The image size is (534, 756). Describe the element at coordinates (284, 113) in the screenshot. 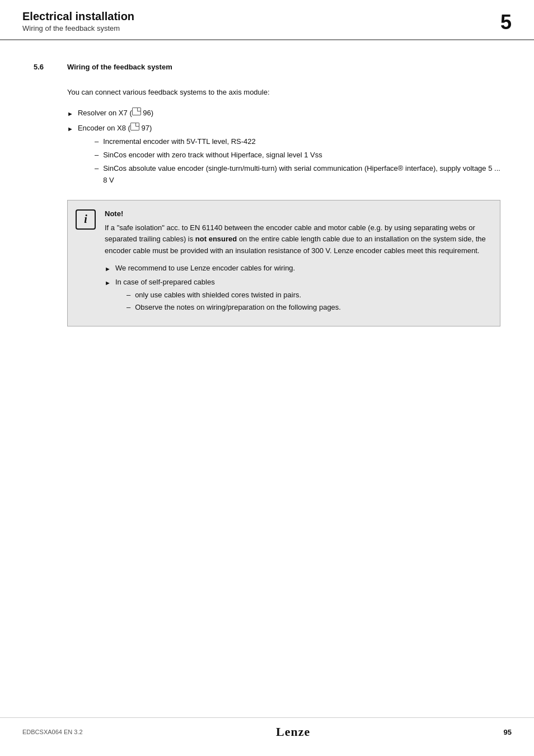

I see `list-item: ► Resolver on X7 ( 96)` at that location.